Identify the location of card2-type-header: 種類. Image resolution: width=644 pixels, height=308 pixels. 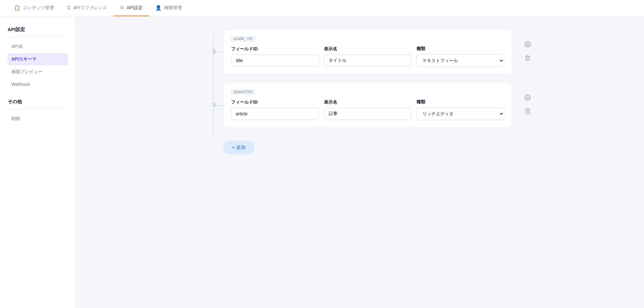
(460, 102).